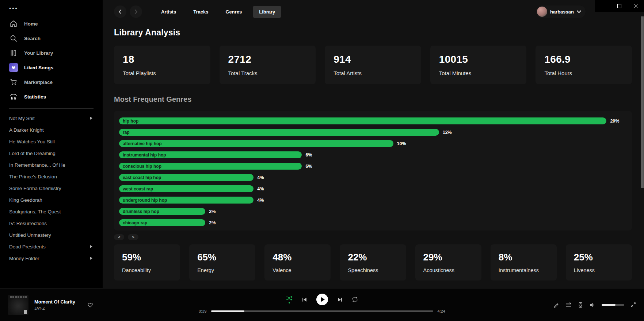  What do you see at coordinates (561, 12) in the screenshot?
I see `user-menu: harbassan` at bounding box center [561, 12].